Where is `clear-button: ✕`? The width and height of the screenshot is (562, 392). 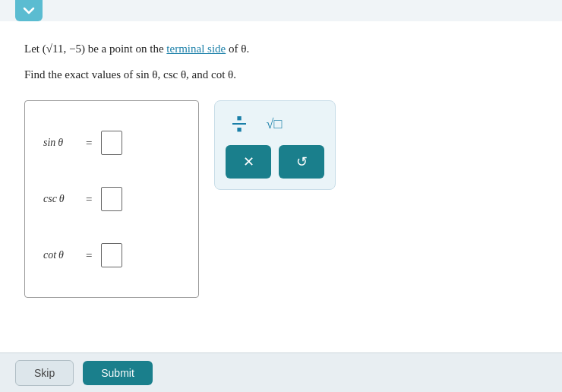
clear-button: ✕ is located at coordinates (248, 162).